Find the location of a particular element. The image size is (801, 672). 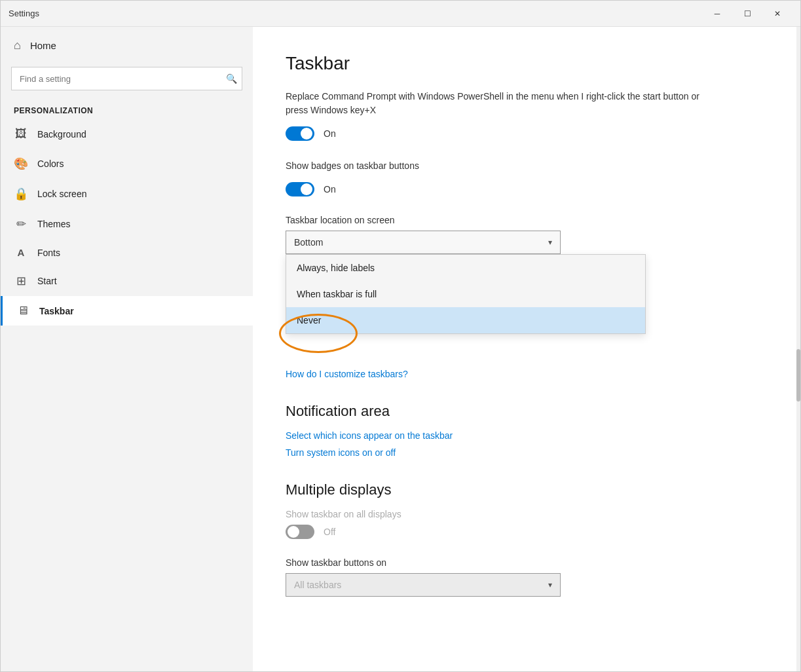

search-box: 🔍 is located at coordinates (127, 79).